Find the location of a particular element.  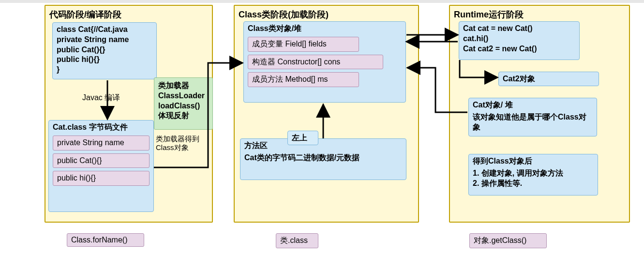

class-heap-box: Class类对象/堆 成员变量 Field[] fields 构造器 Const… is located at coordinates (325, 62).